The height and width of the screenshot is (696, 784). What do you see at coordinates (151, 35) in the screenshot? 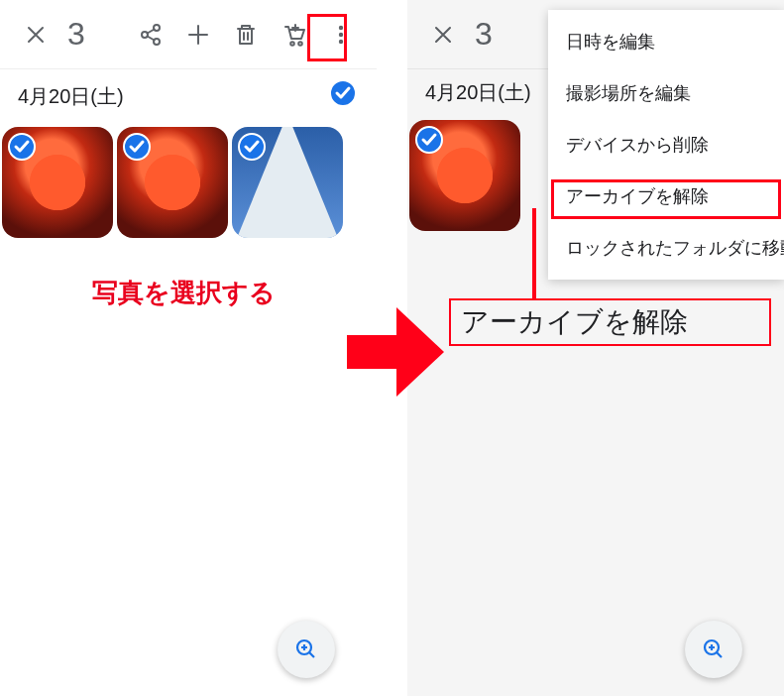
I see `share-button` at bounding box center [151, 35].